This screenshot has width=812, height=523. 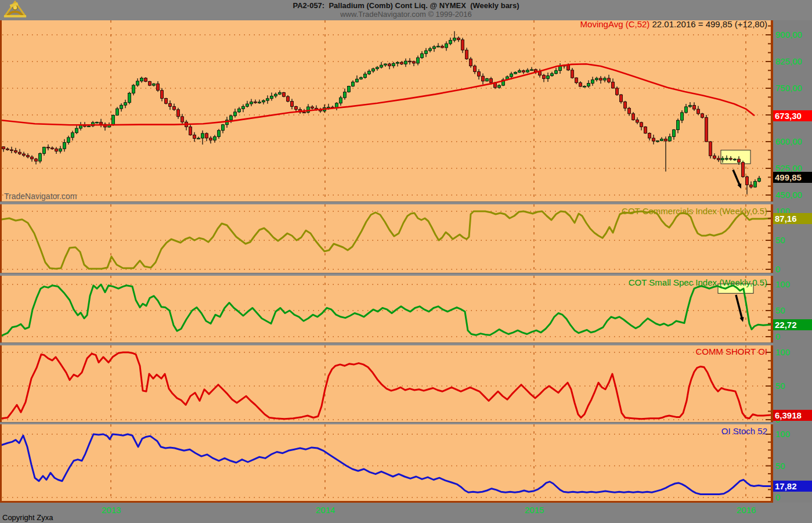 What do you see at coordinates (387, 463) in the screenshot?
I see `oi-stoch-52-plot` at bounding box center [387, 463].